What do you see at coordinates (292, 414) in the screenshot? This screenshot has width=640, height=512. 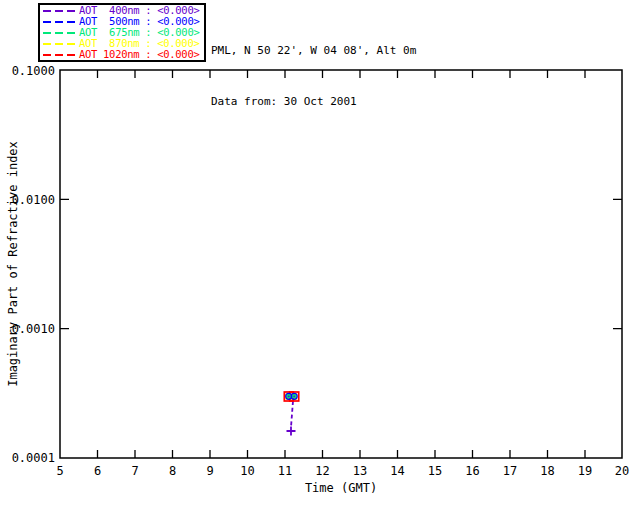 I see `series-400nm-dashed-line` at bounding box center [292, 414].